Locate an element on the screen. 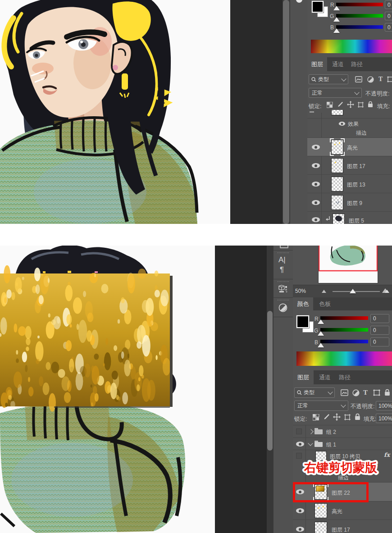 This screenshot has height=533, width=392. opacity-value-box: 100% is located at coordinates (384, 405).